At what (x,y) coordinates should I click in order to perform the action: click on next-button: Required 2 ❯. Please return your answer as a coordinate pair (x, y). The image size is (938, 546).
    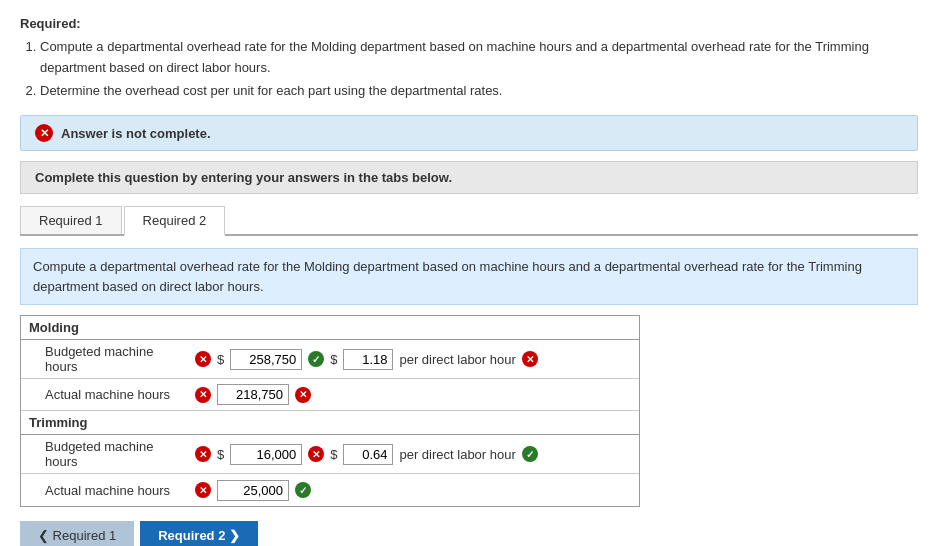
    Looking at the image, I should click on (199, 534).